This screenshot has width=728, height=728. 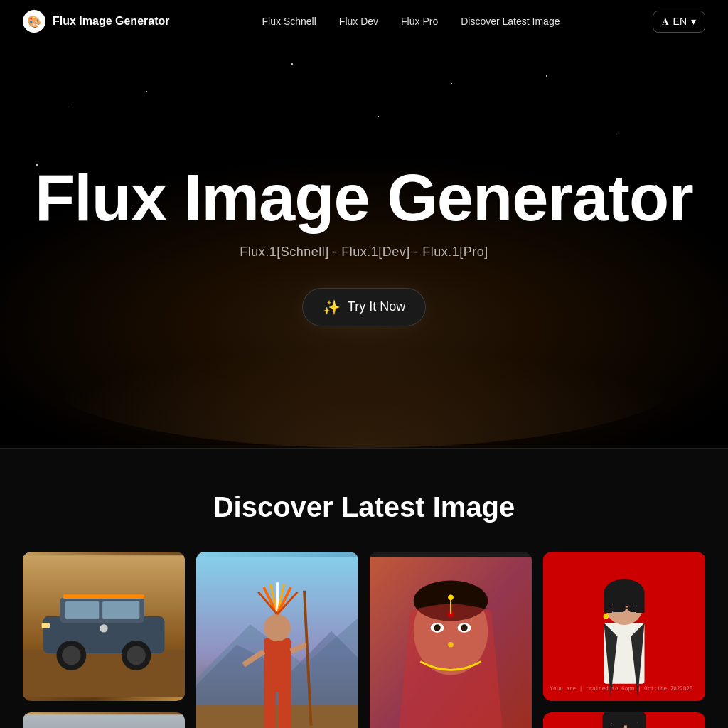 I want to click on brand-name: Flux Image Generator, so click(x=111, y=21).